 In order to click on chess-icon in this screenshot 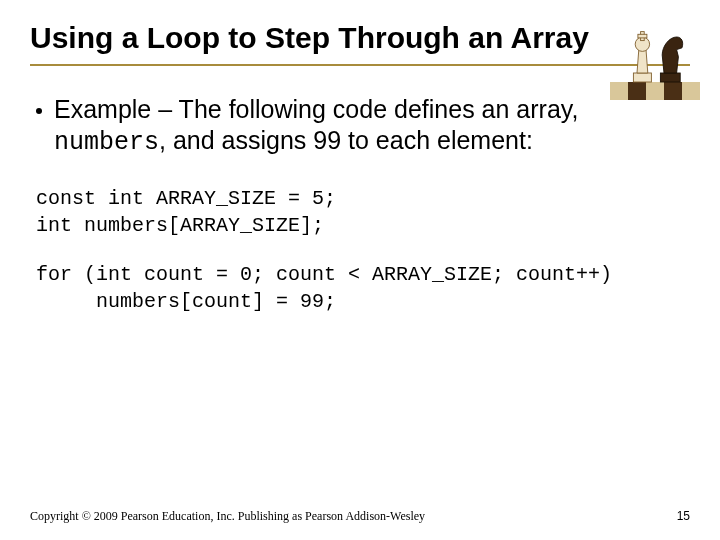, I will do `click(655, 55)`.